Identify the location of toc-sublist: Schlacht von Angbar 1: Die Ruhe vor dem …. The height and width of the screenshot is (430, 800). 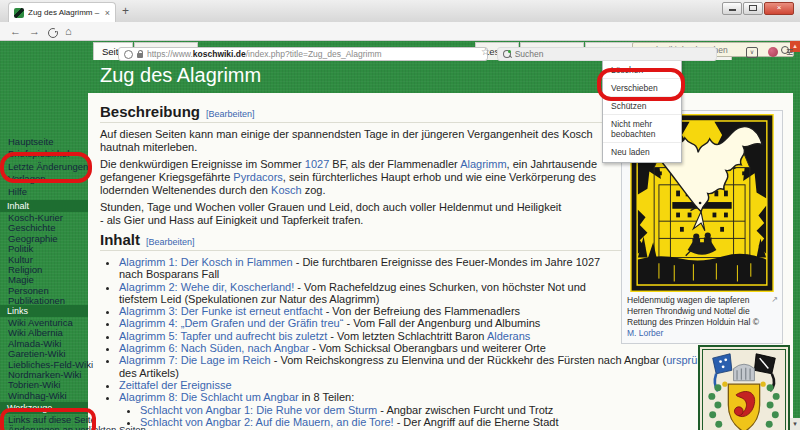
(451, 417).